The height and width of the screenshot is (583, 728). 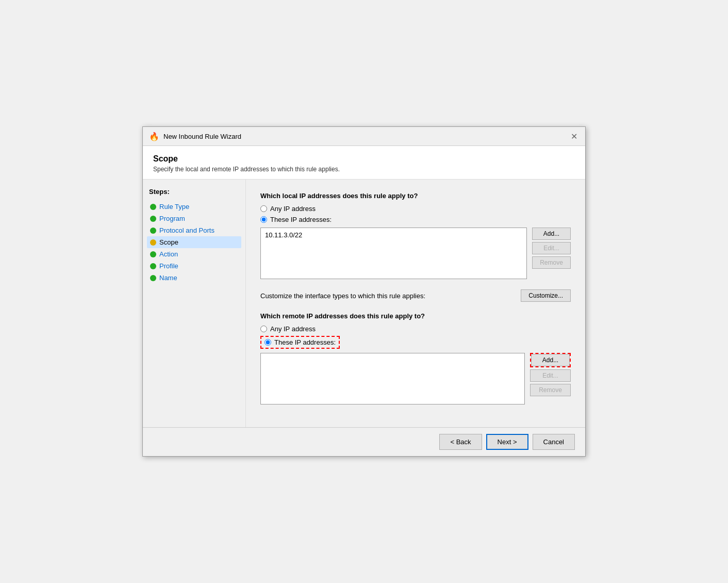 What do you see at coordinates (169, 242) in the screenshot?
I see `sidebar-label-scope: Scope` at bounding box center [169, 242].